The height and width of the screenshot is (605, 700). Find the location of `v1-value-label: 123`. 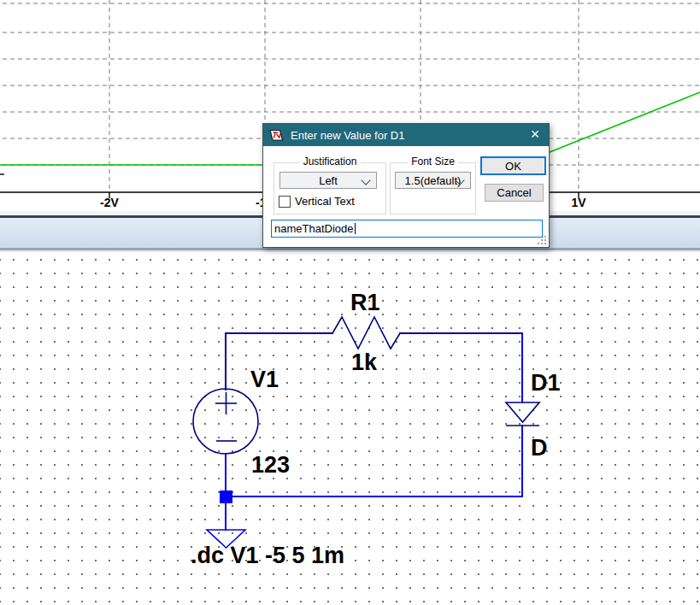

v1-value-label: 123 is located at coordinates (270, 465).